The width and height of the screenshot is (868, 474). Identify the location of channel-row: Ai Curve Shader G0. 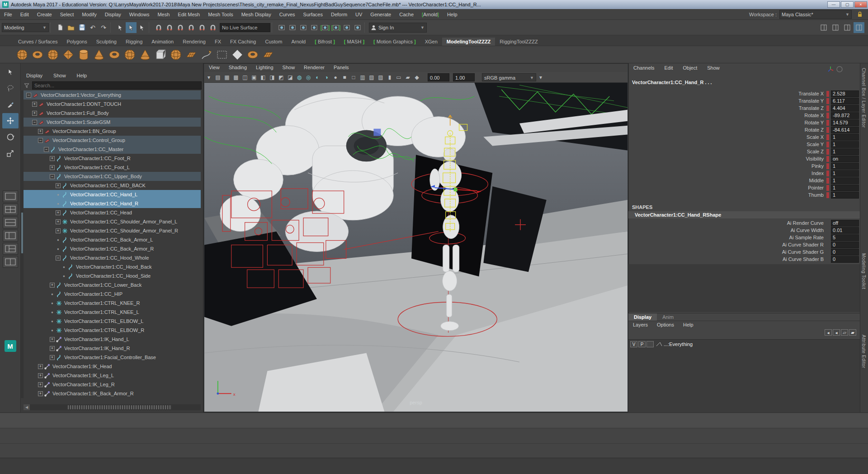
(744, 252).